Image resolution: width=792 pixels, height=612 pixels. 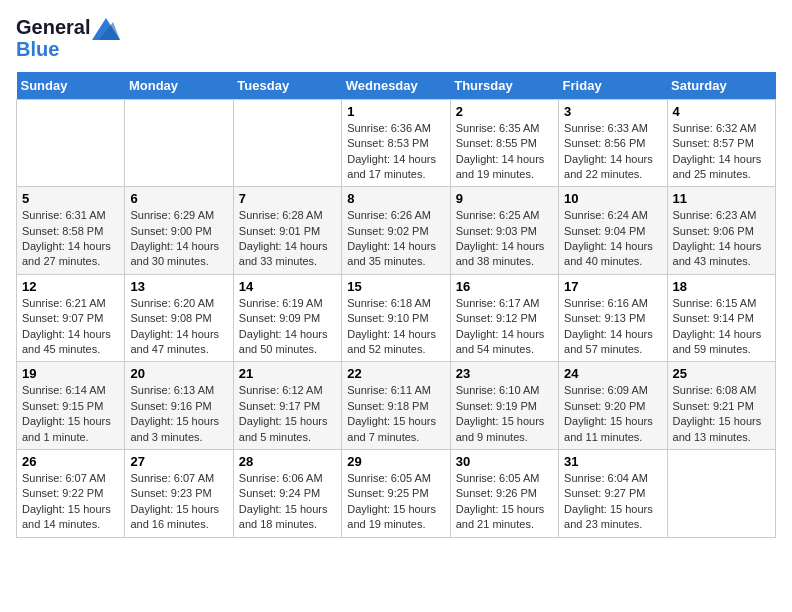 What do you see at coordinates (178, 414) in the screenshot?
I see `day-info: Sunrise: 6:13 AM Sunset: 9:16 PM Dayligh…` at bounding box center [178, 414].